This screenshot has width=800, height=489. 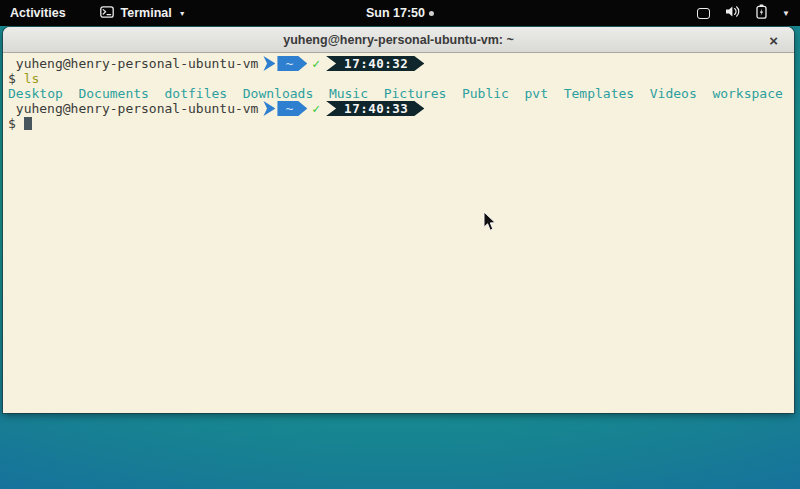 What do you see at coordinates (38, 13) in the screenshot?
I see `activities-label: Activities` at bounding box center [38, 13].